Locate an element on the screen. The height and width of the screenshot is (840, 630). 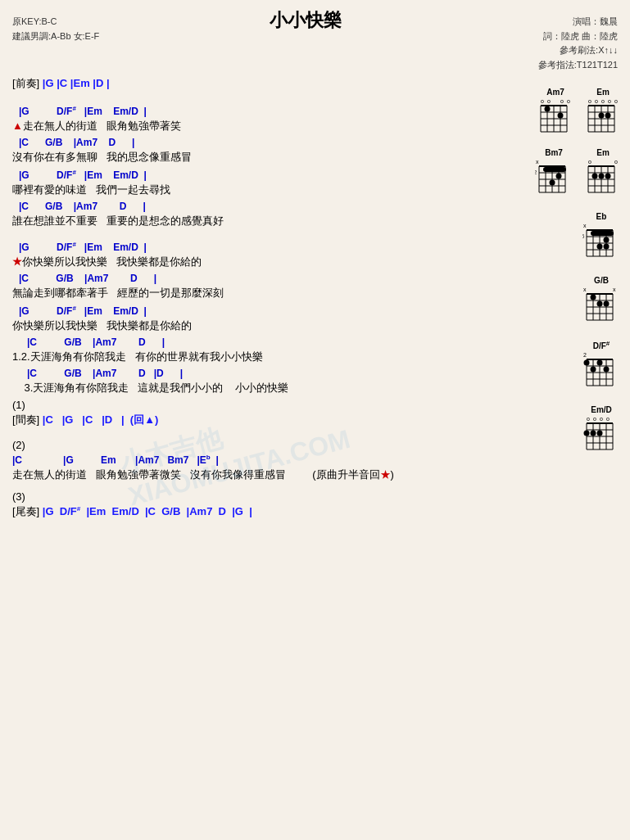
chord-line-8: |C G/B |Am7 D | is located at coordinates (267, 342).